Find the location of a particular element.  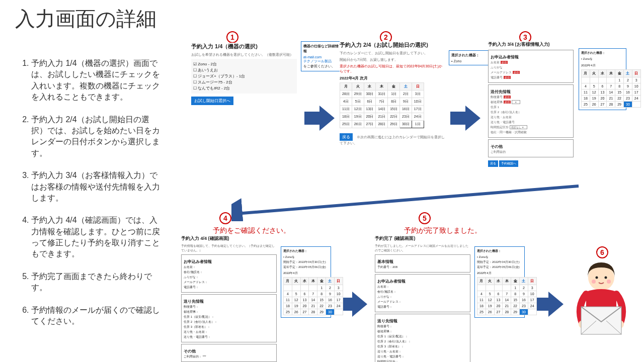

device-option: ☐ ジョーズ+（プラス）- 1台 is located at coordinates (244, 76).